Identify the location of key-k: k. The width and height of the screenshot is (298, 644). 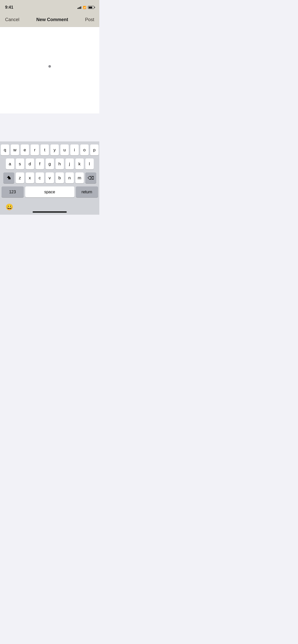
(79, 164).